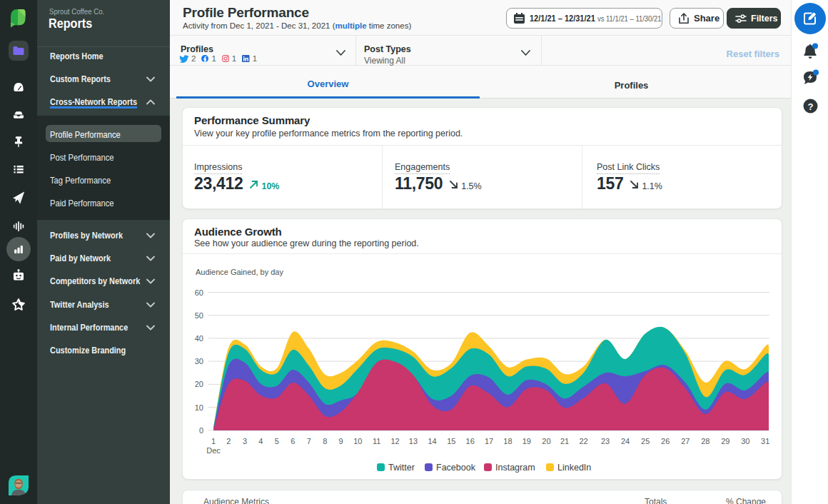  What do you see at coordinates (685, 441) in the screenshot?
I see `svg-text: 27` at bounding box center [685, 441].